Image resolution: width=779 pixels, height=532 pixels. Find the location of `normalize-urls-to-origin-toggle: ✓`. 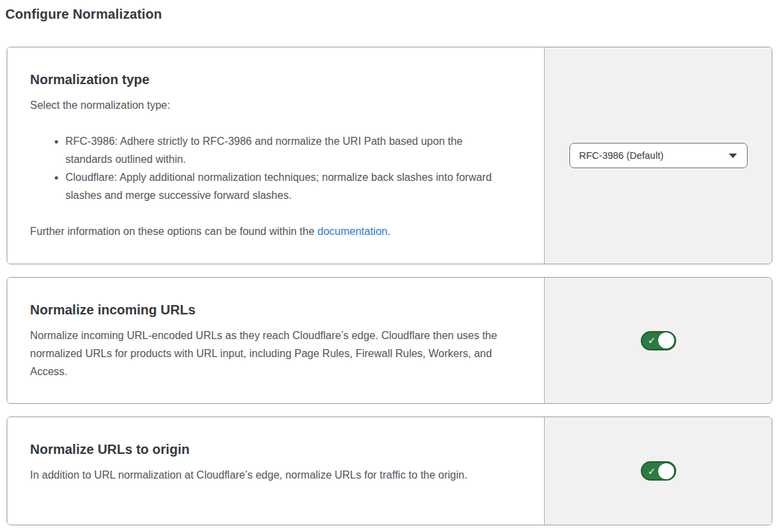

normalize-urls-to-origin-toggle: ✓ is located at coordinates (658, 471).